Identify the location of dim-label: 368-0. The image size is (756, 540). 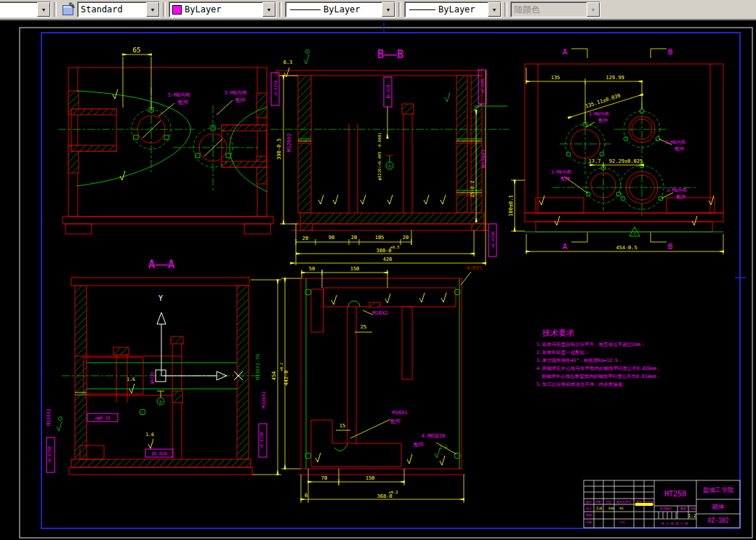
(384, 496).